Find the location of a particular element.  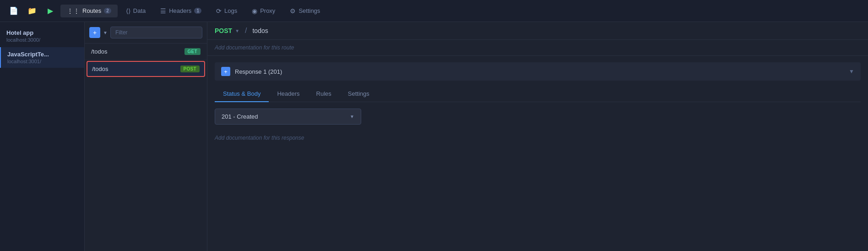

route-doc: Add documentation for this route is located at coordinates (537, 48).